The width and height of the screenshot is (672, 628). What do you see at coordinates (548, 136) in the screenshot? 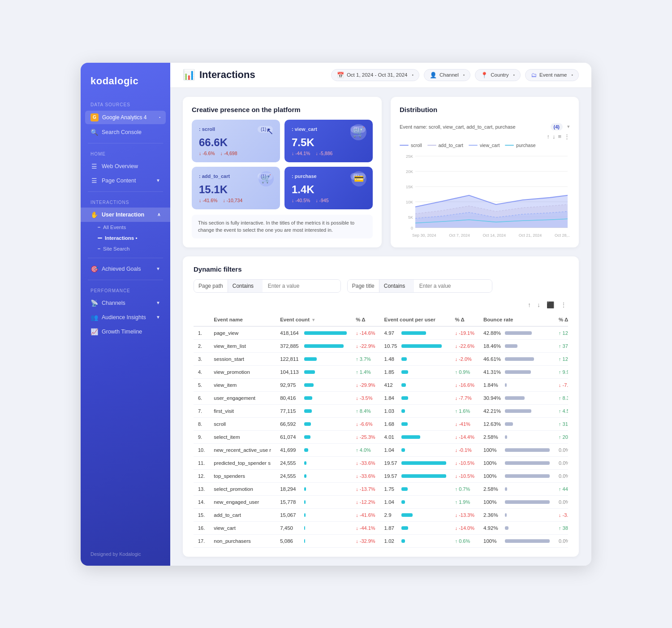
I see `sort-asc-icon: ↑` at bounding box center [548, 136].